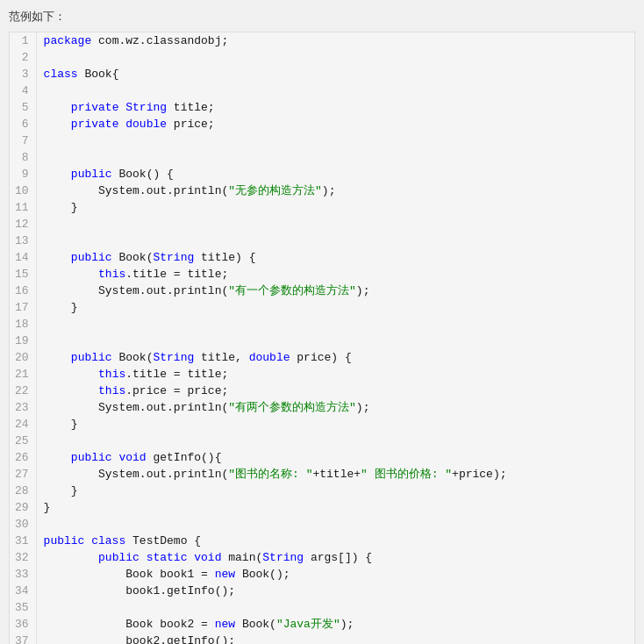  Describe the element at coordinates (322, 407) in the screenshot. I see `table-row: 23 System.out.println("有两个参数的构造方法");` at that location.